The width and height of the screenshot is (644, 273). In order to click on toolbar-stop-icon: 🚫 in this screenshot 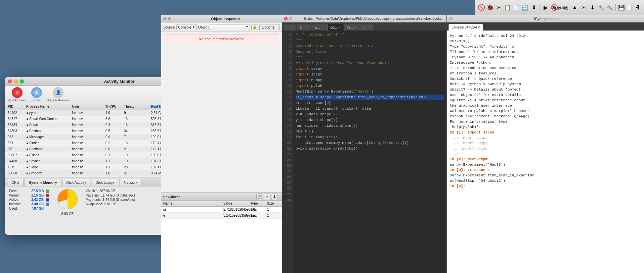, I will do `click(554, 7)`.